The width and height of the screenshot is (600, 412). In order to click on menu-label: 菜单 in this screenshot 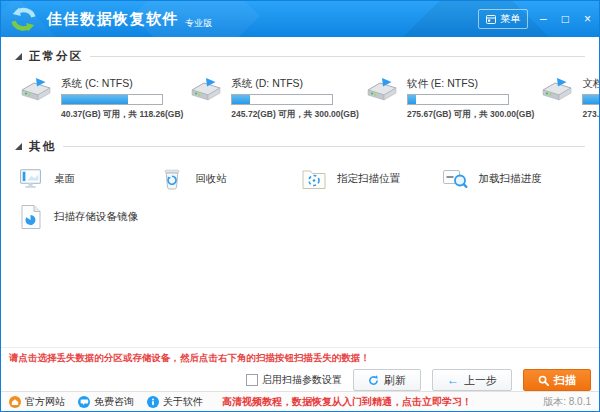, I will do `click(510, 19)`.